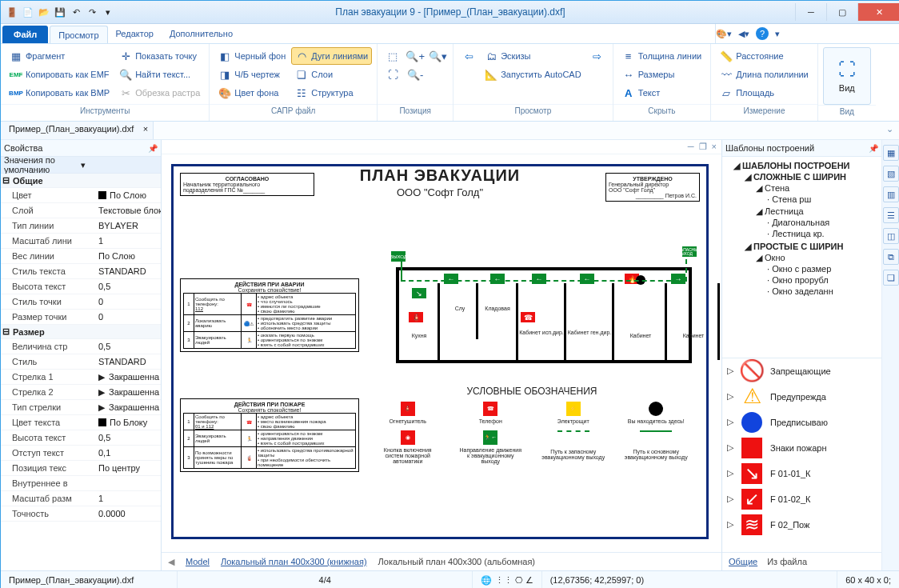 The width and height of the screenshot is (899, 588). Describe the element at coordinates (331, 56) in the screenshot. I see `btn-arcs-lines: ◠Дуги линиями` at that location.